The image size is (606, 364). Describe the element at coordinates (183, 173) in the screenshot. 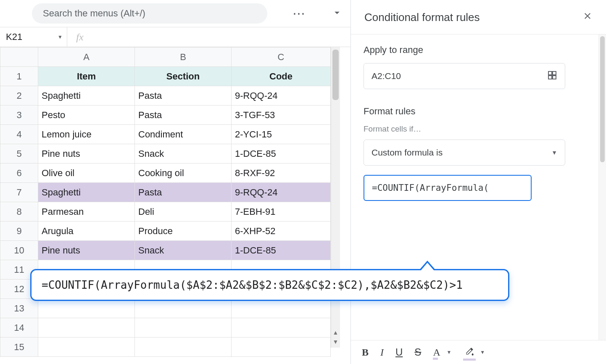

I see `data-cell: Cooking oil` at that location.